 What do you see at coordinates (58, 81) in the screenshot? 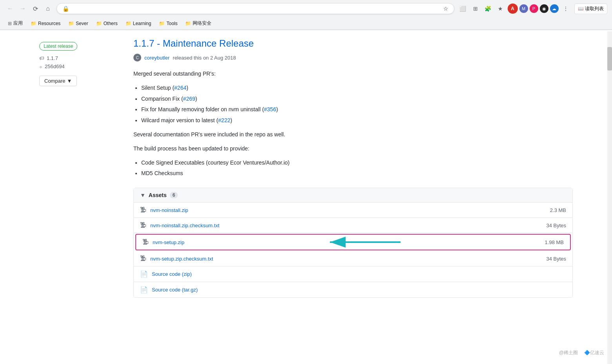
I see `compare-button: Compare ▼` at bounding box center [58, 81].